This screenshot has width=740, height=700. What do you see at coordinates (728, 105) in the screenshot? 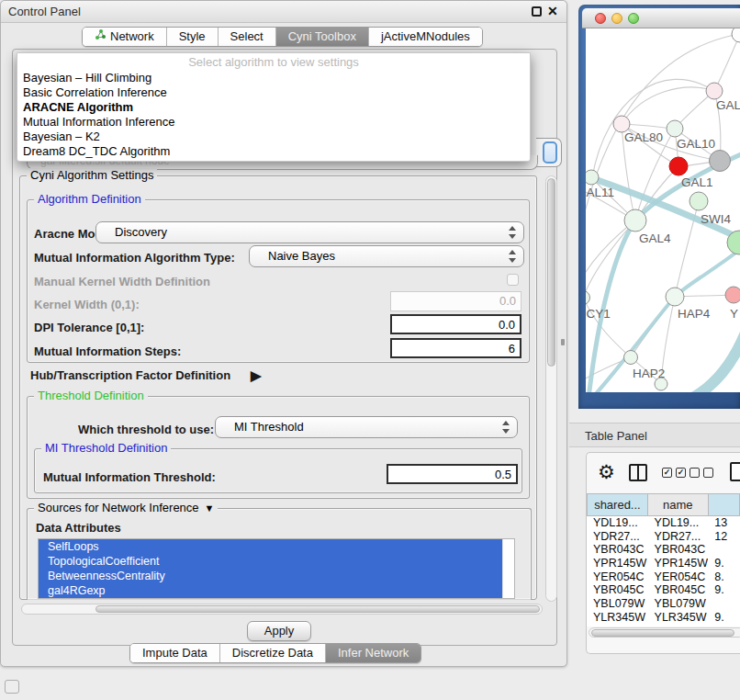
I see `node-label: GAL` at bounding box center [728, 105].